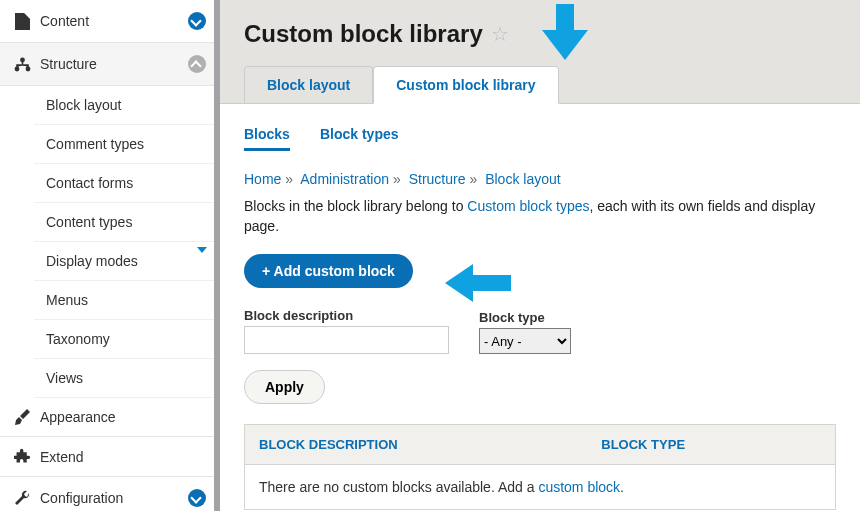  I want to click on col-block-description: Block description, so click(416, 445).